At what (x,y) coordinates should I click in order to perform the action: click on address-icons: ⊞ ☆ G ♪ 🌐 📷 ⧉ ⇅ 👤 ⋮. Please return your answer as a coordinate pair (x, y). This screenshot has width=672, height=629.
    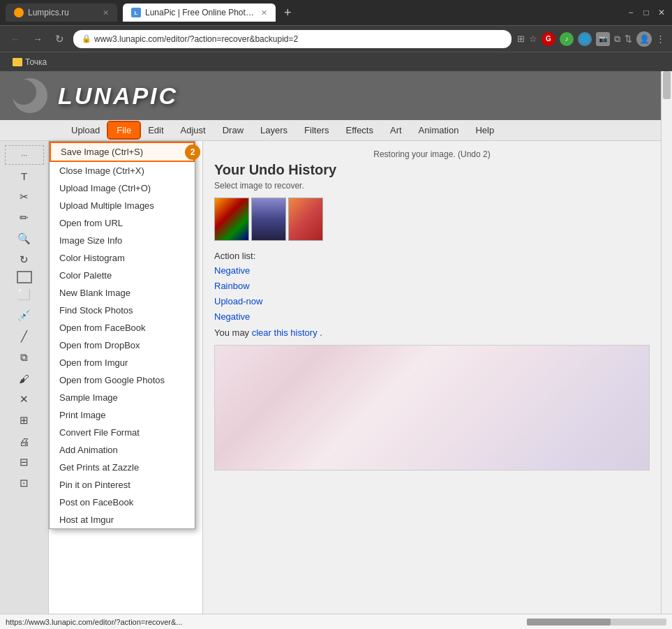
    Looking at the image, I should click on (591, 39).